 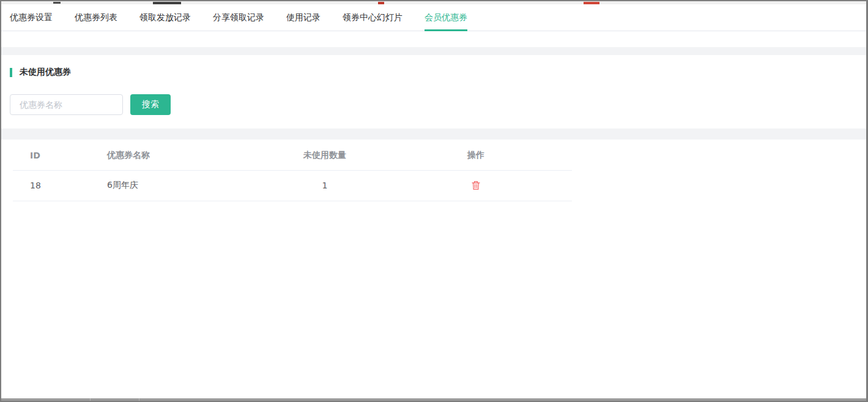 I want to click on search-button: 搜索, so click(x=150, y=105).